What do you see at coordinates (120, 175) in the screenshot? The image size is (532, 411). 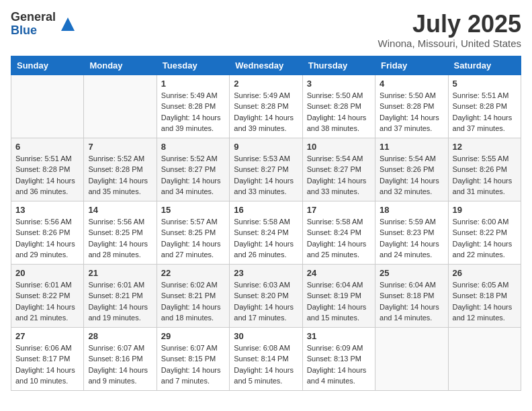 I see `day-info: Sunrise: 5:52 AM Sunset: 8:28 PM Dayligh…` at bounding box center [120, 175].